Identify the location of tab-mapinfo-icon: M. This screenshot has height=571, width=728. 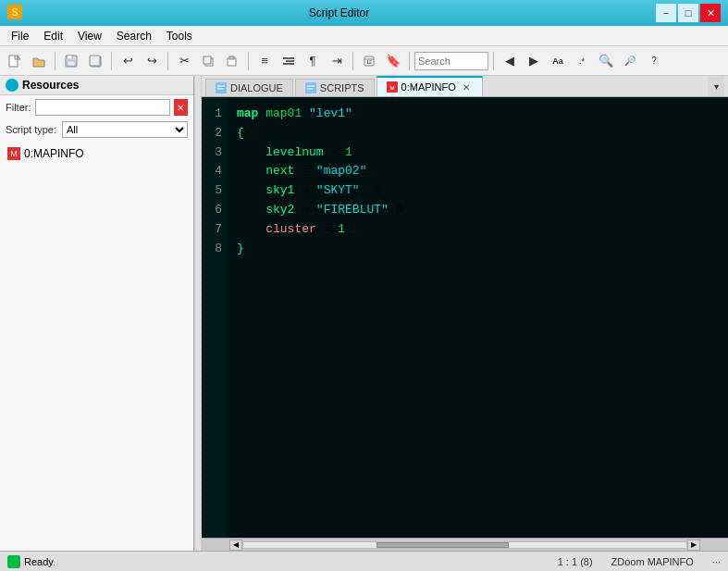
(392, 87).